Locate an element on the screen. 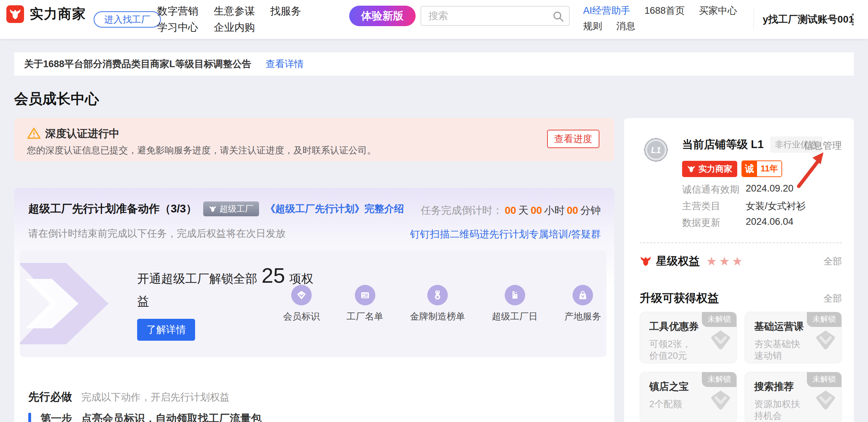  main-nav-row2: 学习中心 企业内购 is located at coordinates (206, 28).